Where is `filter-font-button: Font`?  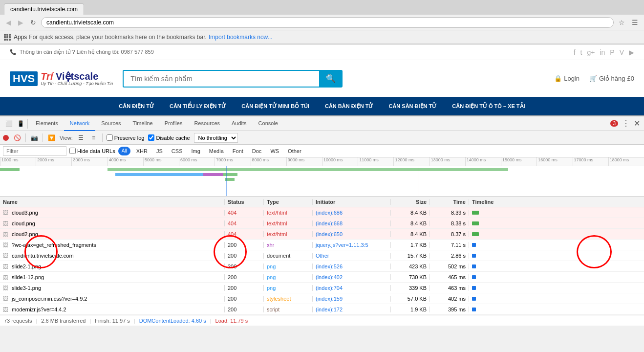
filter-font-button: Font is located at coordinates (238, 151).